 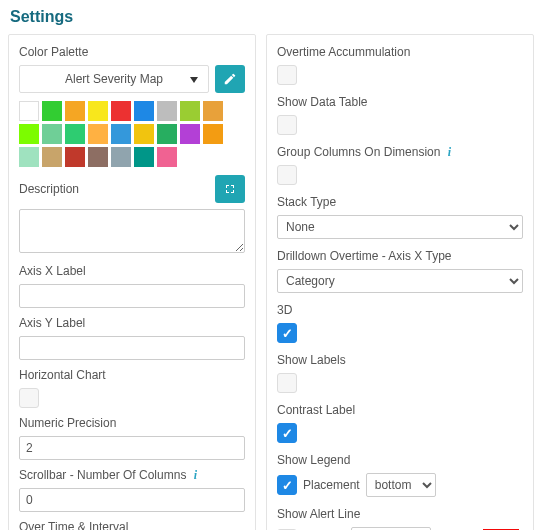 What do you see at coordinates (400, 460) in the screenshot?
I see `show-legend-label: Show Legend` at bounding box center [400, 460].